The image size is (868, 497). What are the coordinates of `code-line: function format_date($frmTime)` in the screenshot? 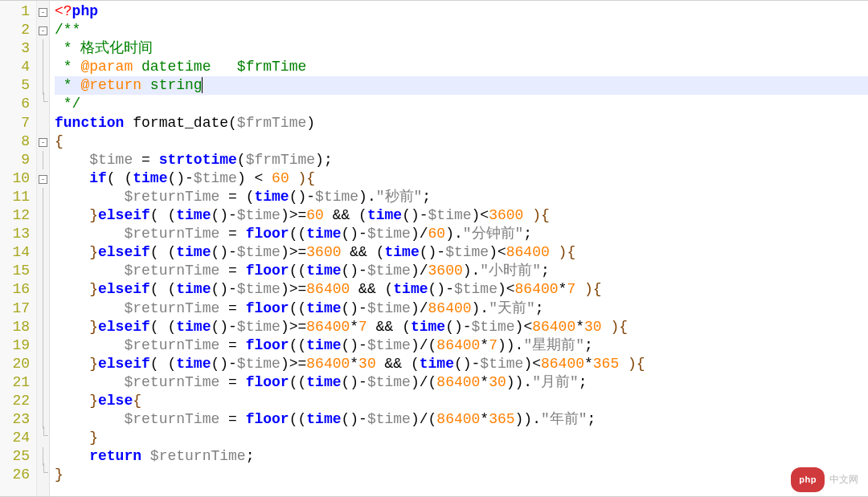 It's located at (461, 124).